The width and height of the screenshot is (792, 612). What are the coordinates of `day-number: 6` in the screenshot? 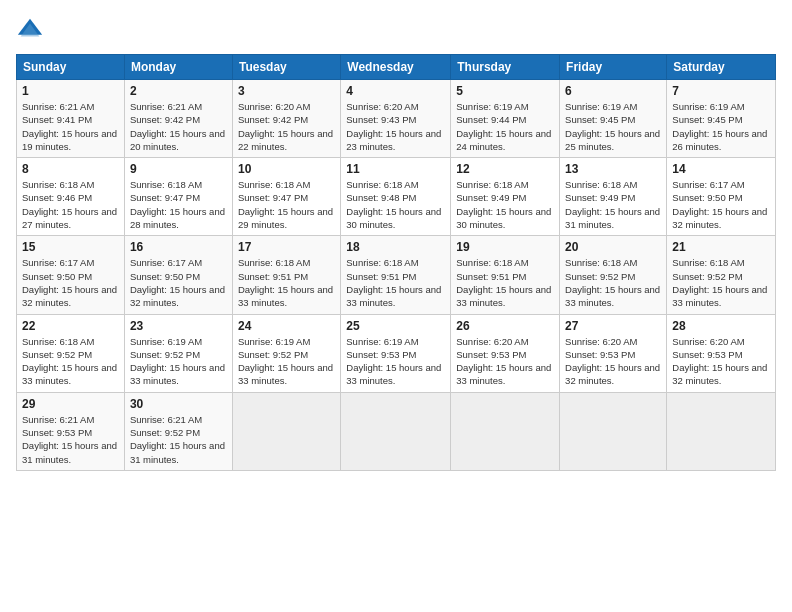 It's located at (613, 91).